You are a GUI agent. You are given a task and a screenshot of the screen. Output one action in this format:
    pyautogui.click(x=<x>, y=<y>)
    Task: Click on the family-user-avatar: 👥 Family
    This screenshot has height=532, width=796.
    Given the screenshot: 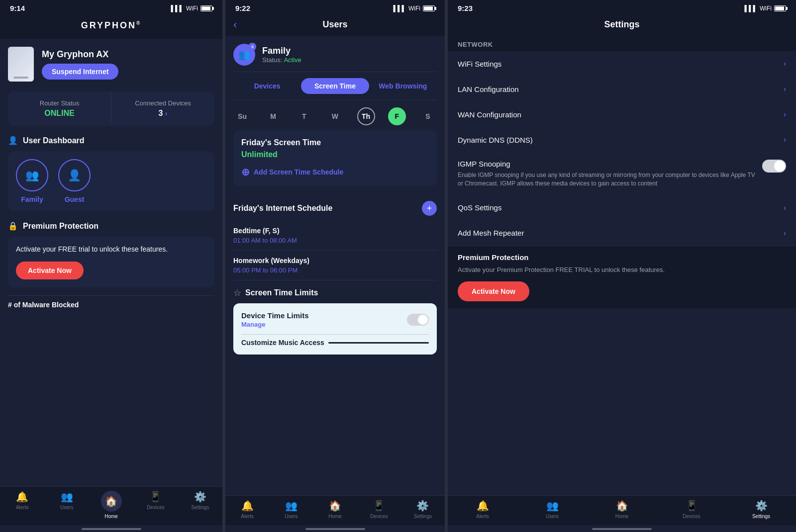 What is the action you would take?
    pyautogui.click(x=32, y=181)
    